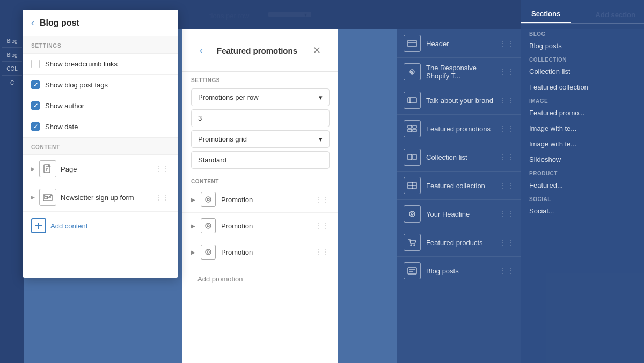 The height and width of the screenshot is (363, 644). What do you see at coordinates (100, 85) in the screenshot?
I see `show-blog-post-tags-item: Show blog post tags` at bounding box center [100, 85].